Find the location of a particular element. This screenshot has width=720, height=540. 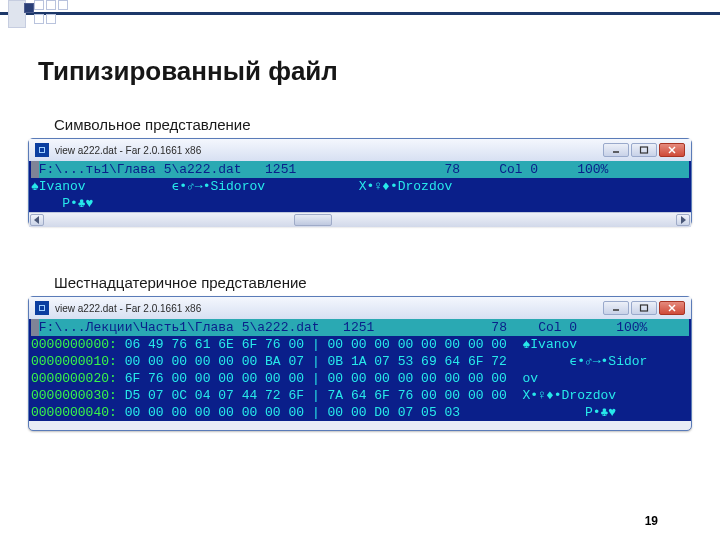

hex-row: 0000000030: D5 07 0C 04 07 44 72 6F | 7A… is located at coordinates (360, 396).